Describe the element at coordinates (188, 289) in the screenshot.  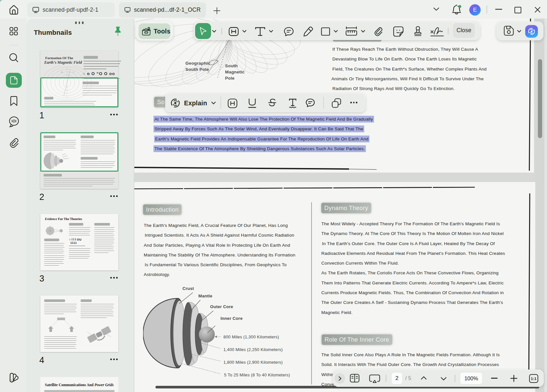
I see `svg-text: Crust` at that location.